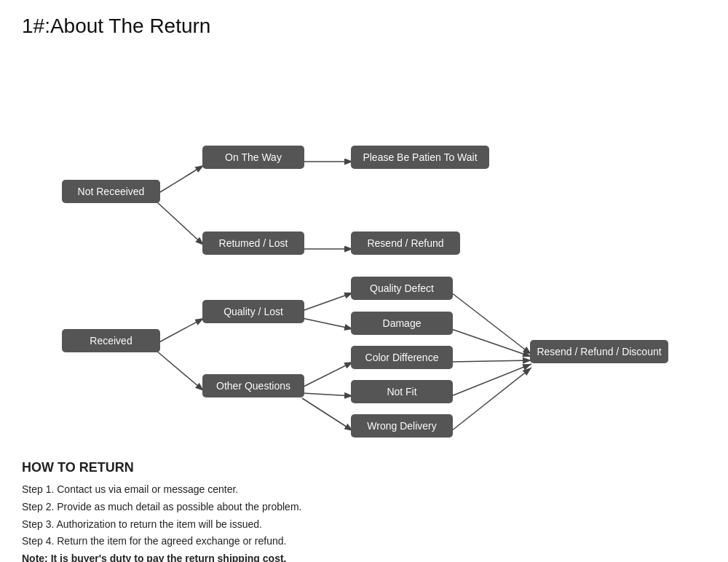  Describe the element at coordinates (253, 157) in the screenshot. I see `on-the-way-box: On The Way` at that location.